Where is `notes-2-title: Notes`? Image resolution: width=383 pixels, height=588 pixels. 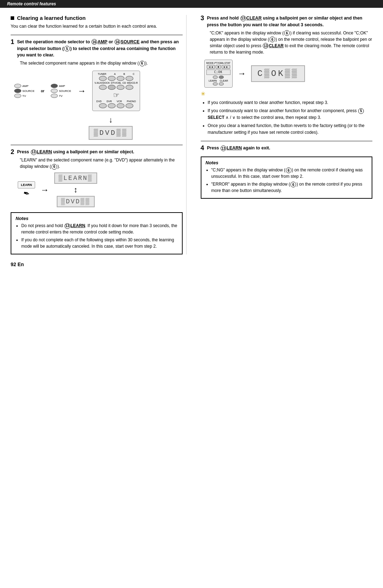 notes-2-title: Notes is located at coordinates (287, 163).